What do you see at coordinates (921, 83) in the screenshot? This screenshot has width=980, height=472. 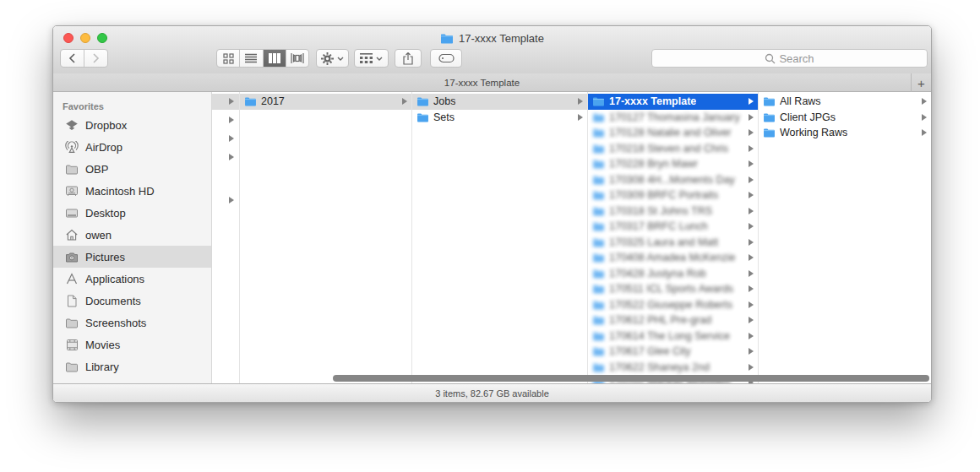 I see `new-tab-button: +` at bounding box center [921, 83].